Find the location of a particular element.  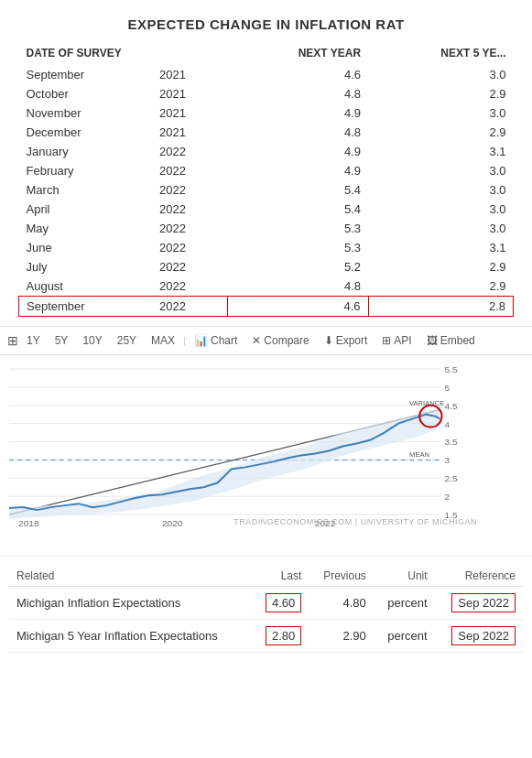

period-5y-btn: 5Y is located at coordinates (62, 341).